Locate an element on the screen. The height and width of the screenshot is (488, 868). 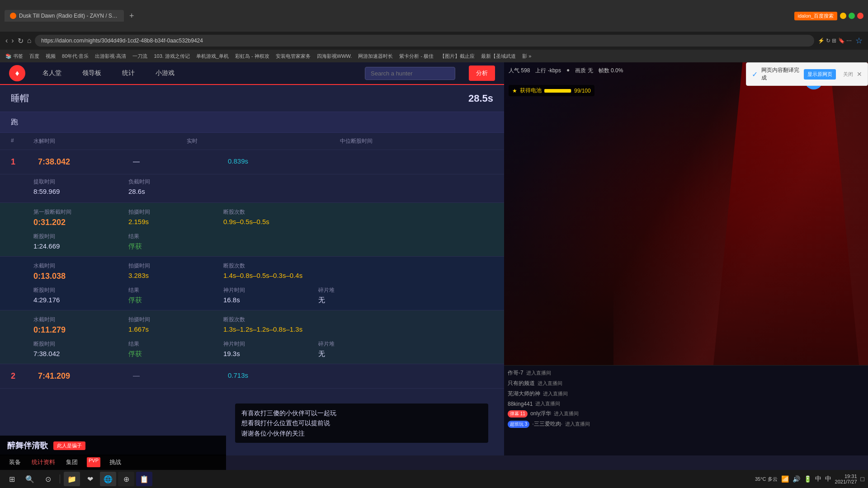
attack1-break-time: 断股时间 1:24.669 is located at coordinates (79, 242).